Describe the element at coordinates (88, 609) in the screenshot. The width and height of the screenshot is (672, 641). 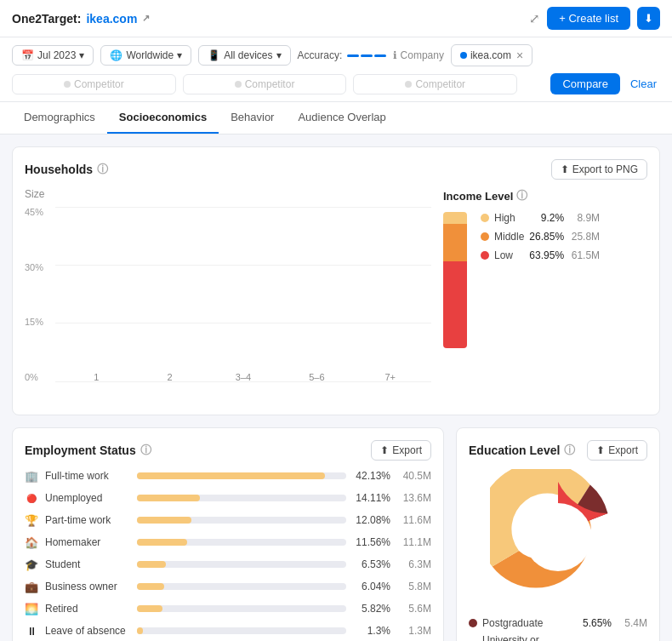
I see `emp-label-retired: Retired` at that location.